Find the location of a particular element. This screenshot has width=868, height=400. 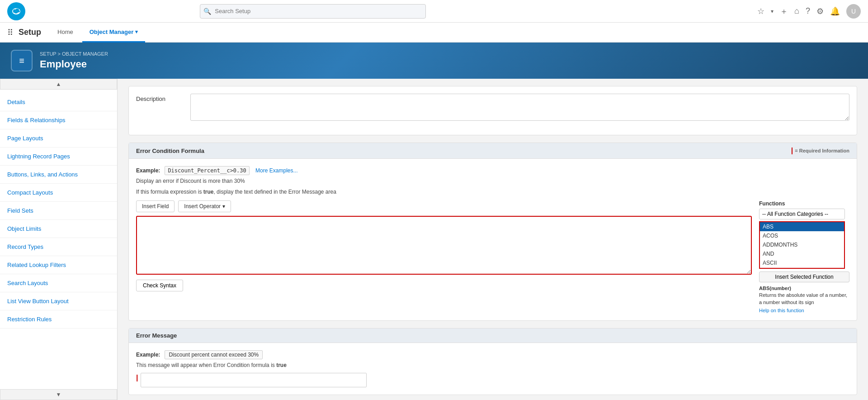

banner: ≡ SETUP > OBJECT MANAGER Employee is located at coordinates (434, 61).